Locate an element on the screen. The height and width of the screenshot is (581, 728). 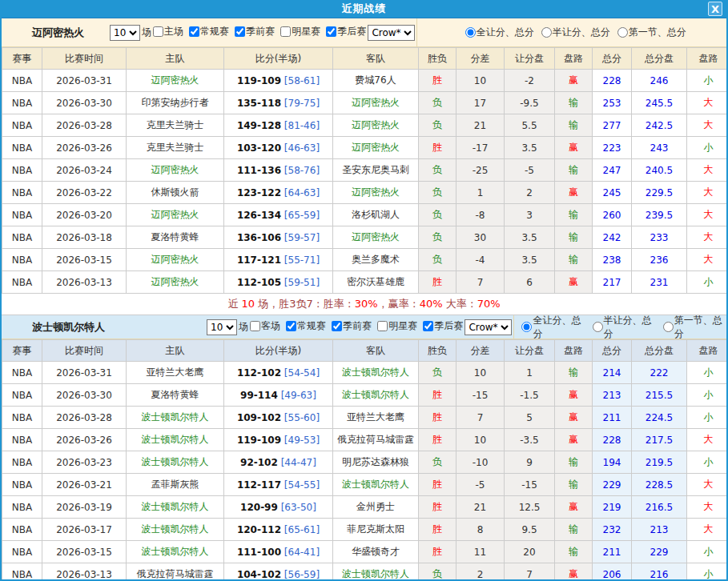
date-cell: 2026-03-21 is located at coordinates (85, 485).